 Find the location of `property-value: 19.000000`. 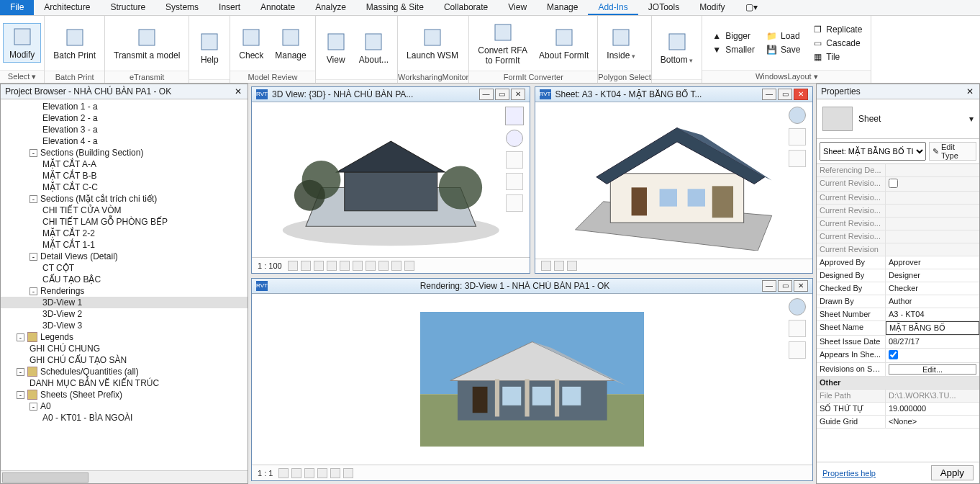

property-value: 19.000000 is located at coordinates (933, 409).